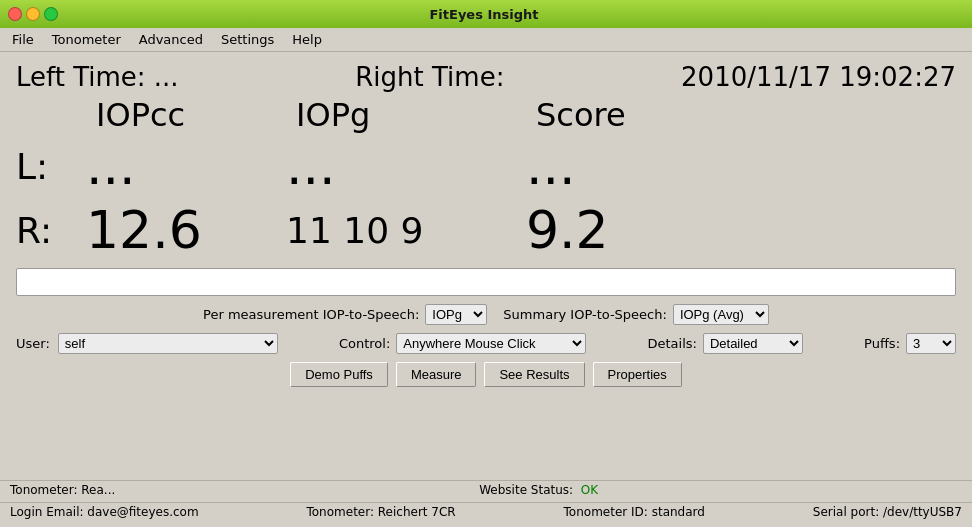 This screenshot has width=972, height=527. What do you see at coordinates (486, 230) in the screenshot?
I see `right-data-row: R: 12.6 11 10 9 9.2` at bounding box center [486, 230].